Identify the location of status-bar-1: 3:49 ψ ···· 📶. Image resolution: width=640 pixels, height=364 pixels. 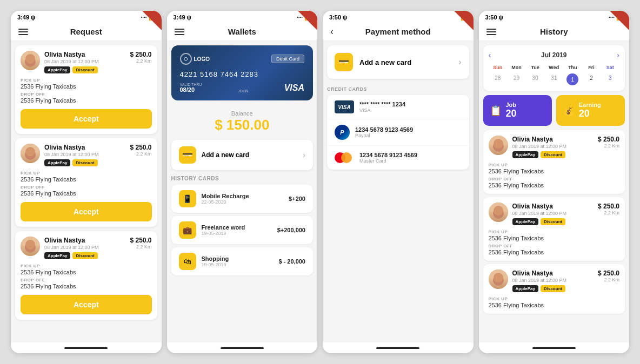
(86, 17).